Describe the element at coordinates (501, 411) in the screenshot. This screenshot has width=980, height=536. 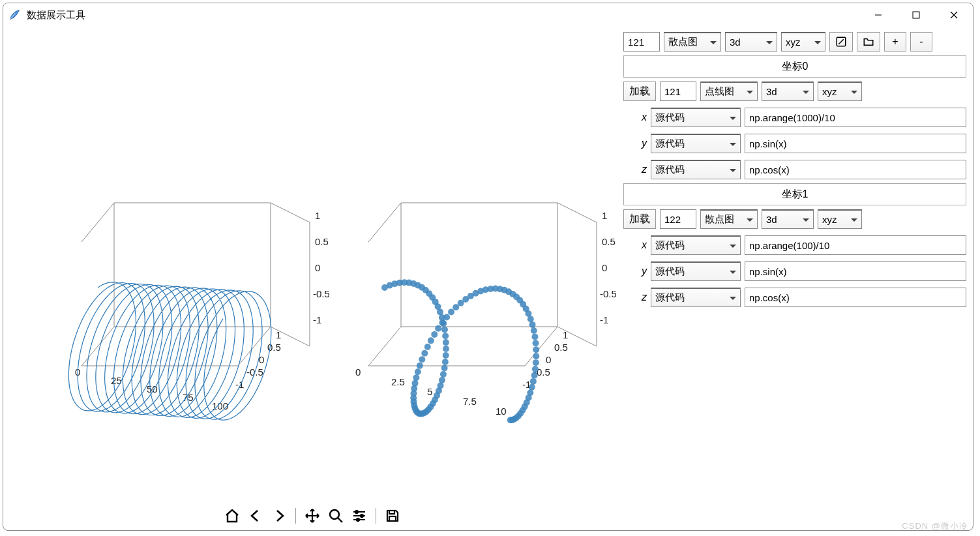
I see `x-tick: 10` at that location.